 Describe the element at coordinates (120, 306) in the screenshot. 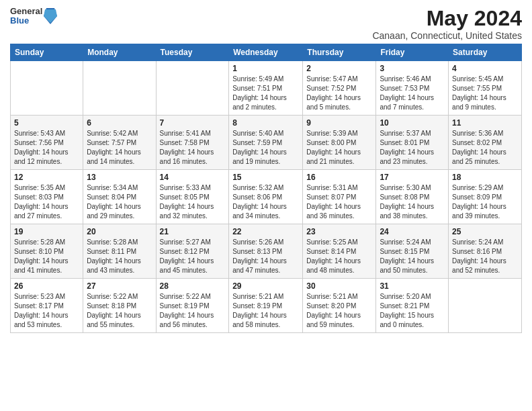

I see `calendar-cell: 27Sunrise: 5:22 AM Sunset: 8:18 PM Dayli…` at that location.